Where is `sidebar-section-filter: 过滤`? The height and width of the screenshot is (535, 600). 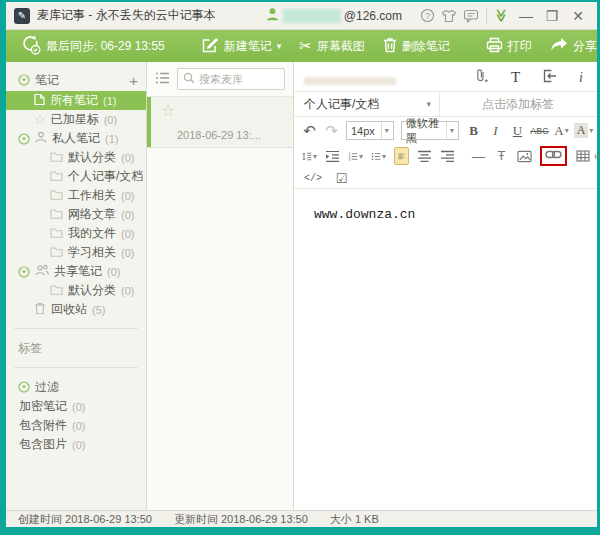 sidebar-section-filter: 过滤 is located at coordinates (76, 387).